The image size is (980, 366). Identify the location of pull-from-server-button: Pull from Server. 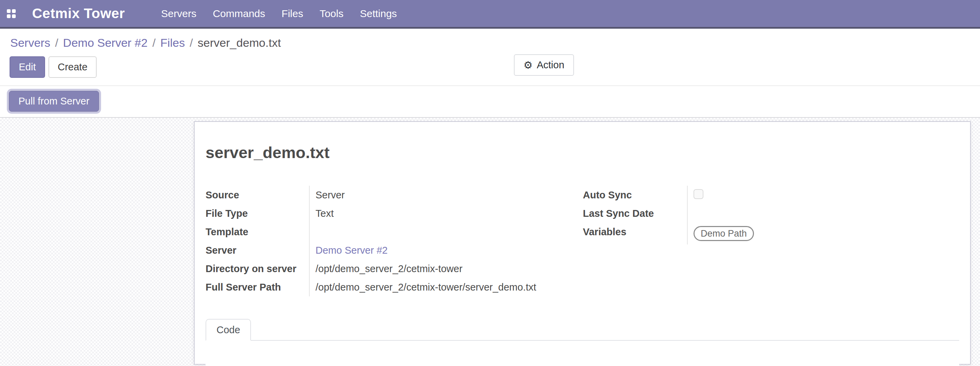
(54, 101).